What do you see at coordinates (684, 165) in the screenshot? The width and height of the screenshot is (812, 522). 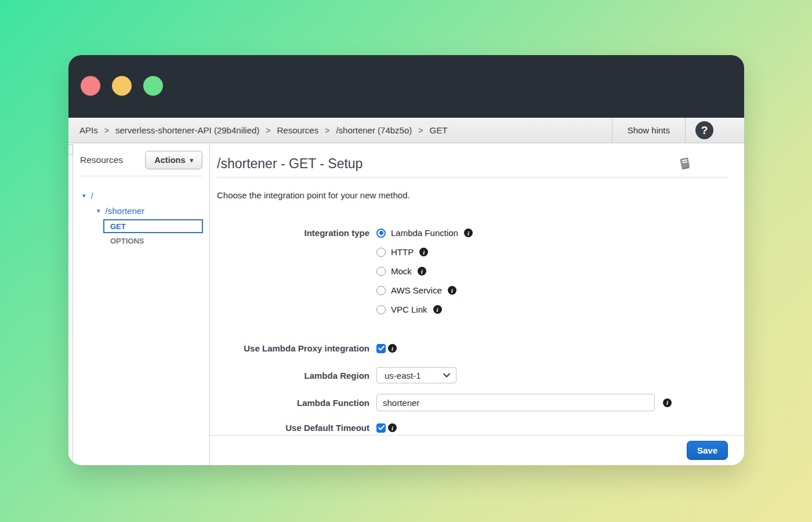 I see `documentation-book-icon` at bounding box center [684, 165].